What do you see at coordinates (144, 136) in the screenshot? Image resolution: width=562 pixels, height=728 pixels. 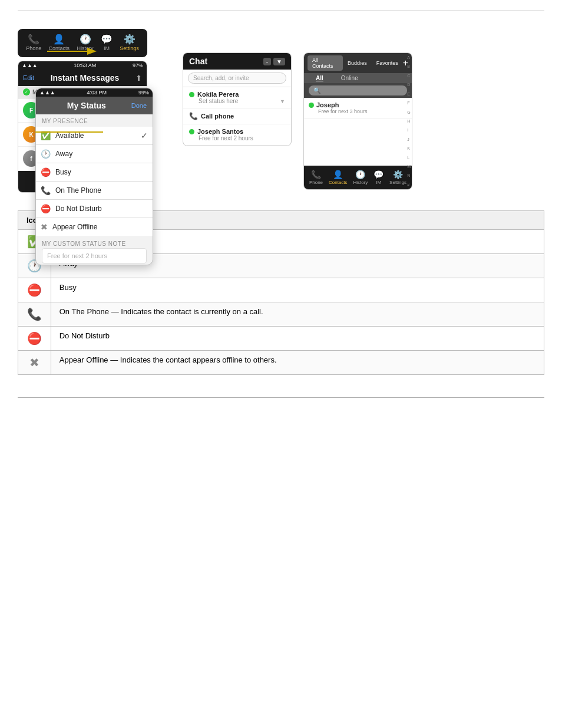 I see `available-check: ✓` at bounding box center [144, 136].